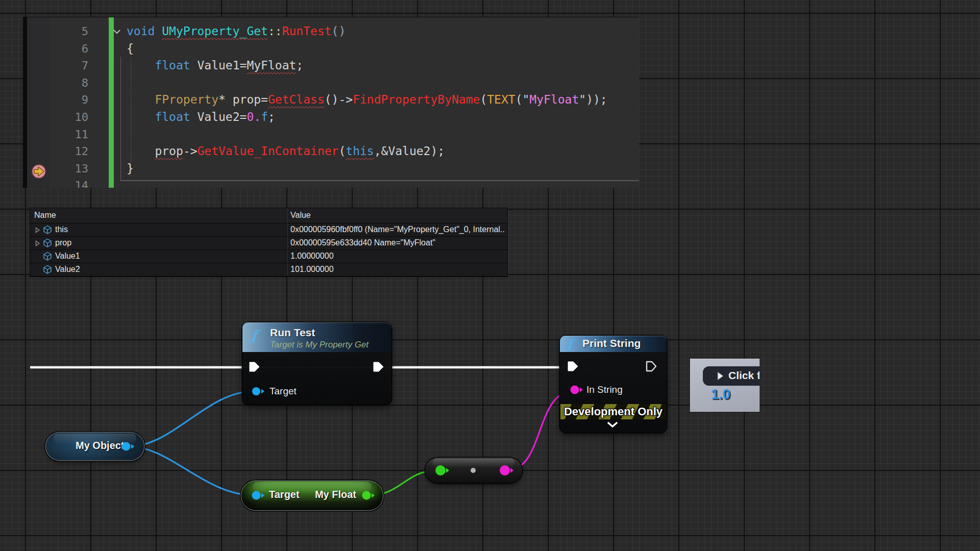 The width and height of the screenshot is (980, 551). What do you see at coordinates (474, 470) in the screenshot?
I see `node-float-to-string-conversion` at bounding box center [474, 470].